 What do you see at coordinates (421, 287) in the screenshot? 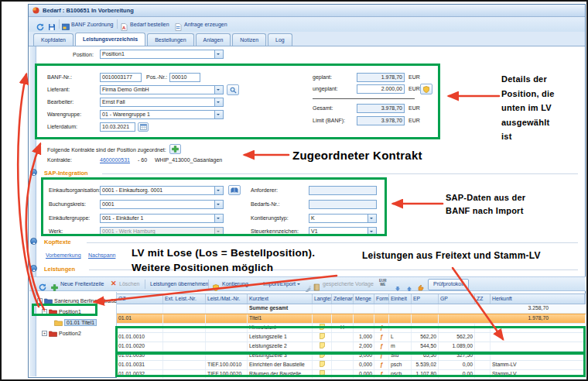
I see `hand-icon` at bounding box center [421, 287].